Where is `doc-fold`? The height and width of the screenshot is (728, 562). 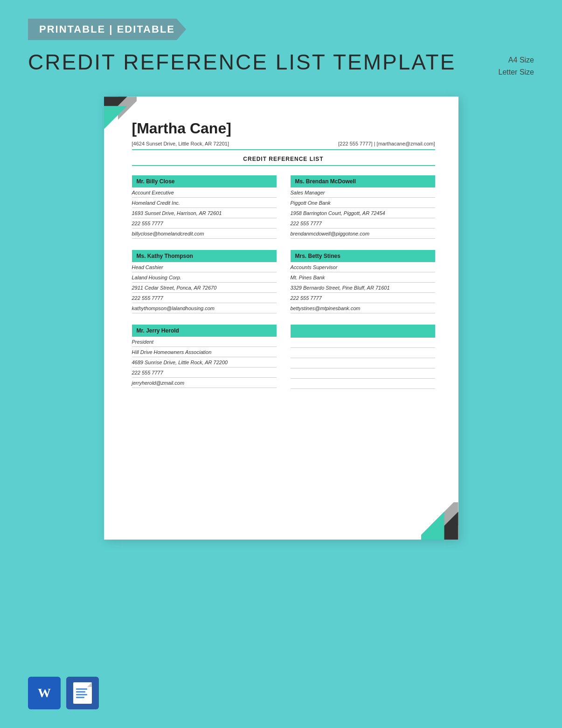 doc-fold is located at coordinates (90, 685).